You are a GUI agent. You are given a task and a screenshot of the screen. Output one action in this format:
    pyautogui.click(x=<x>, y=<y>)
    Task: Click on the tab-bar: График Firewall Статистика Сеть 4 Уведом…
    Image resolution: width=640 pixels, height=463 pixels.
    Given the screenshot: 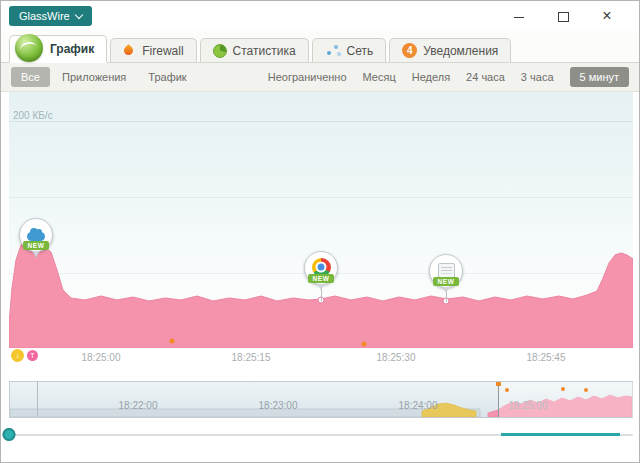 What is the action you would take?
    pyautogui.click(x=320, y=47)
    